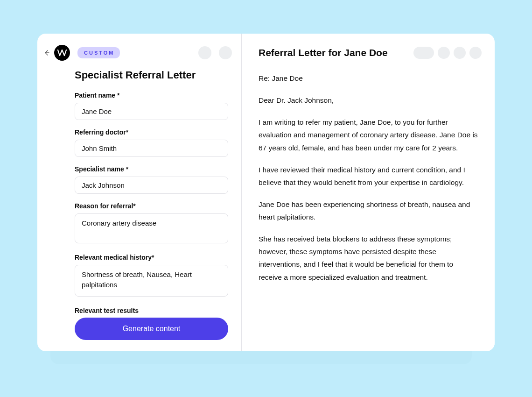 Image resolution: width=532 pixels, height=397 pixels. What do you see at coordinates (151, 228) in the screenshot?
I see `reason-input` at bounding box center [151, 228].